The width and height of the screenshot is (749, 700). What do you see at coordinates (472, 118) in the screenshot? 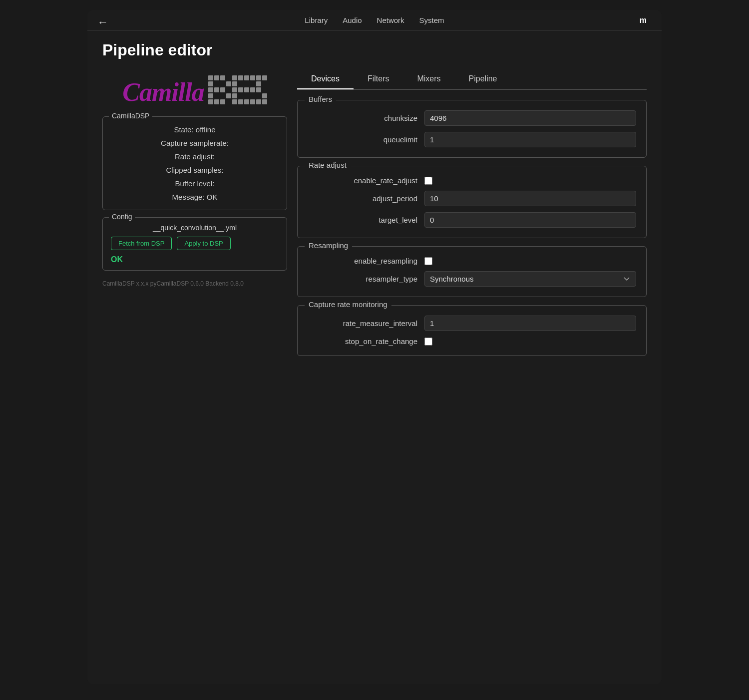
I see `chunksize-row: chunksize` at bounding box center [472, 118].